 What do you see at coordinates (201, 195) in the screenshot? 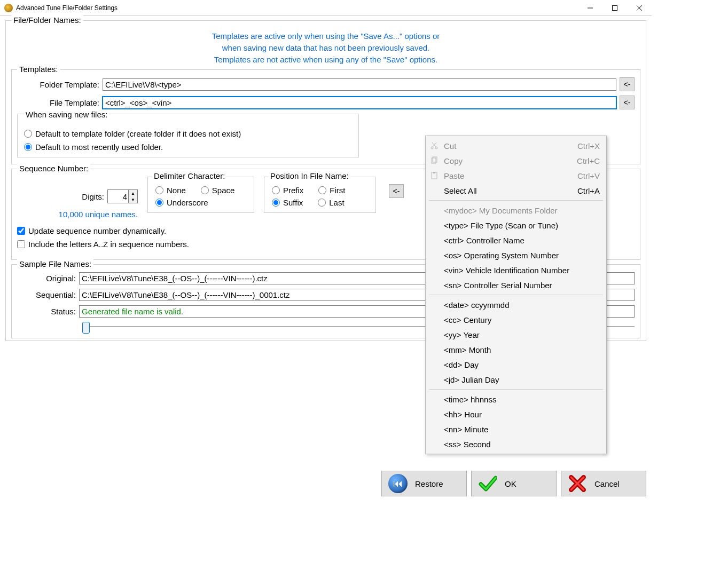
I see `delimiter-group: Delimiter Character: None Space Undersco…` at bounding box center [201, 195].